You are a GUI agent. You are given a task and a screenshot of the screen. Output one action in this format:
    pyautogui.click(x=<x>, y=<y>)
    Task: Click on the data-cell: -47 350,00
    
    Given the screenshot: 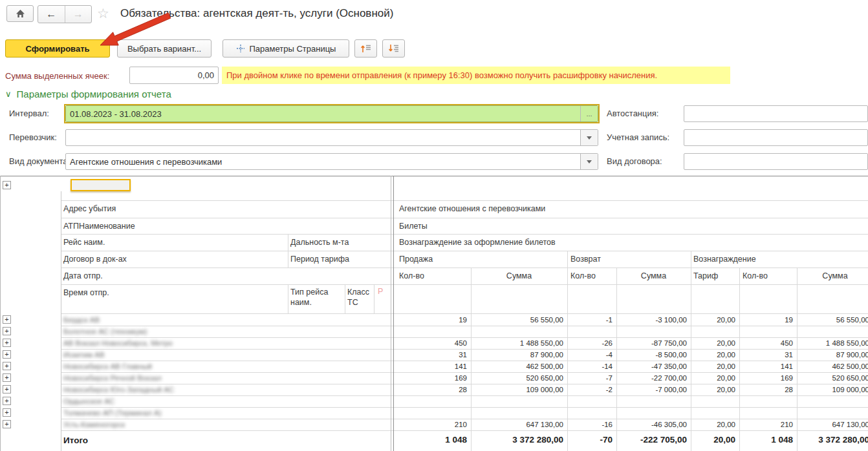 What is the action you would take?
    pyautogui.click(x=652, y=366)
    